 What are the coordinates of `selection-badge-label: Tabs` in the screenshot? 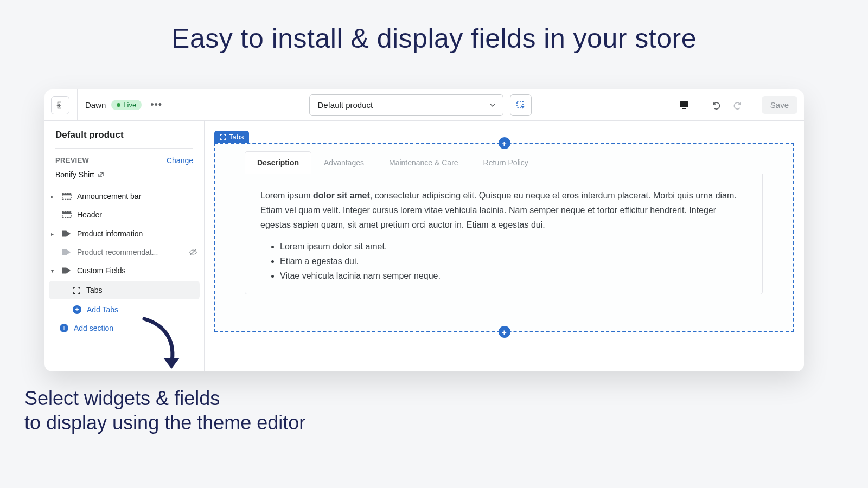 It's located at (237, 137).